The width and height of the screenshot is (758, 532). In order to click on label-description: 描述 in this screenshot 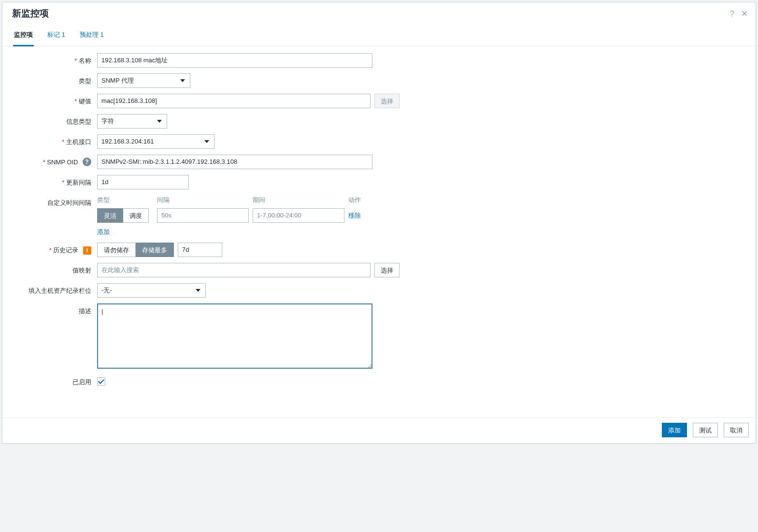, I will do `click(55, 309)`.